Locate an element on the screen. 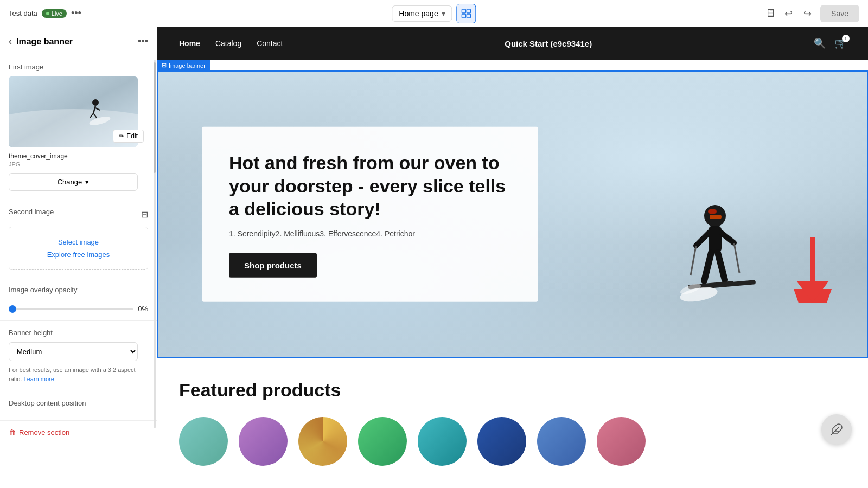 This screenshot has height=488, width=868. live-dot is located at coordinates (48, 14).